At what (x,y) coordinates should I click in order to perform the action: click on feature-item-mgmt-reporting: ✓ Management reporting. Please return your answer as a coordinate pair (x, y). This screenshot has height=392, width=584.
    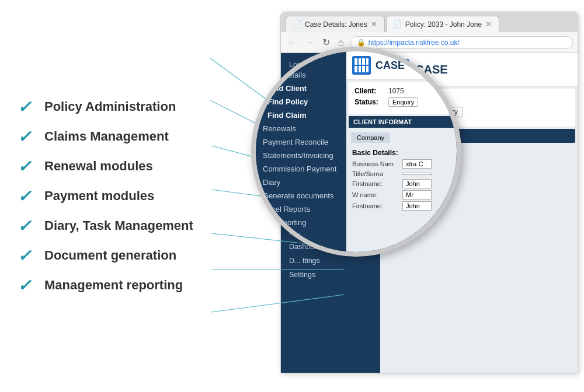
    Looking at the image, I should click on (143, 286).